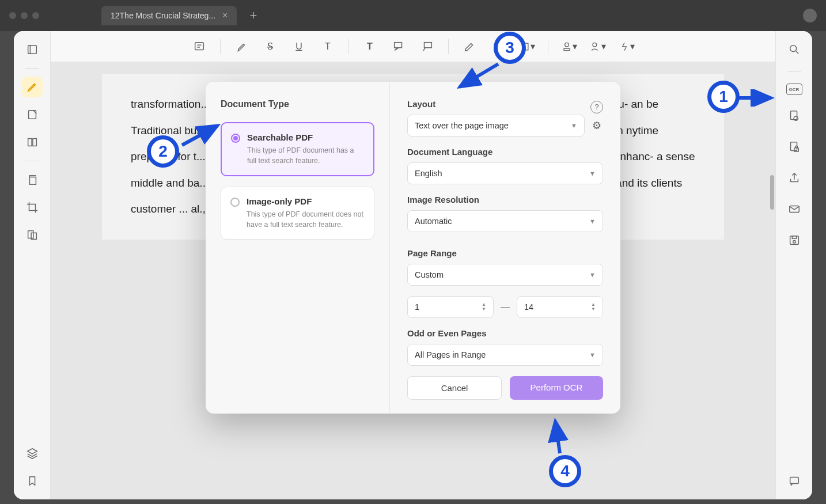 This screenshot has width=826, height=504. I want to click on annotate-tool-icon, so click(32, 115).